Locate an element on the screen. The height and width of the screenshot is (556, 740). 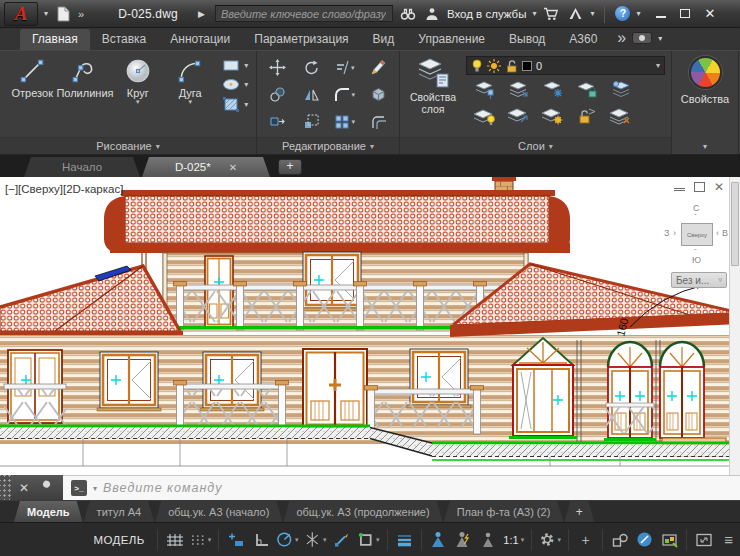
scrollbar-thumb is located at coordinates (735, 224).